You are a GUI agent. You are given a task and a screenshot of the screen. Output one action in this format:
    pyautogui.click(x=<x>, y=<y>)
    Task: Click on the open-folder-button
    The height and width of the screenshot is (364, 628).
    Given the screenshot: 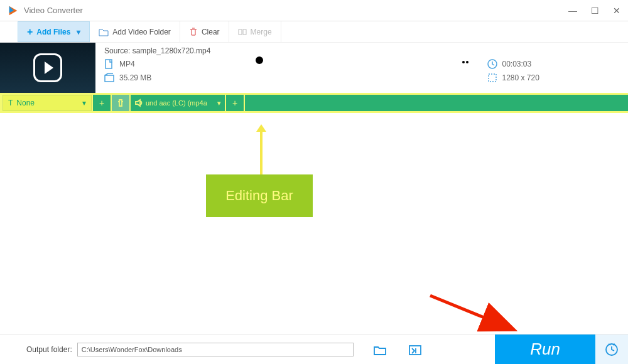 What is the action you would take?
    pyautogui.click(x=380, y=350)
    